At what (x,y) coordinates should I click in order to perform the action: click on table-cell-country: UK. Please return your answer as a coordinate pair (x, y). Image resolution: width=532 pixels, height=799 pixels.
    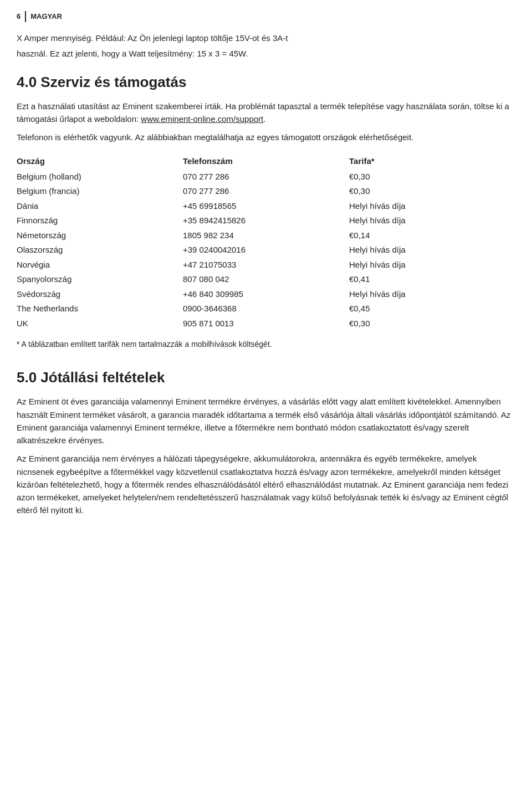
    Looking at the image, I should click on (100, 324).